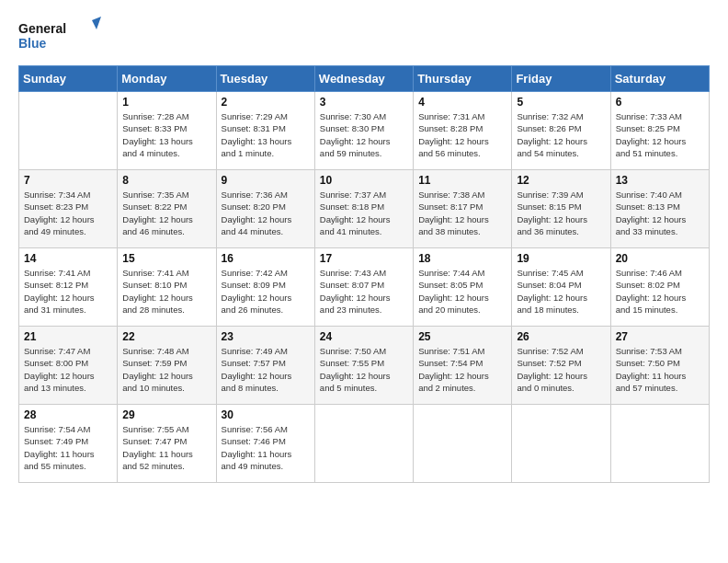 Image resolution: width=728 pixels, height=563 pixels. What do you see at coordinates (166, 102) in the screenshot?
I see `day-number: 1` at bounding box center [166, 102].